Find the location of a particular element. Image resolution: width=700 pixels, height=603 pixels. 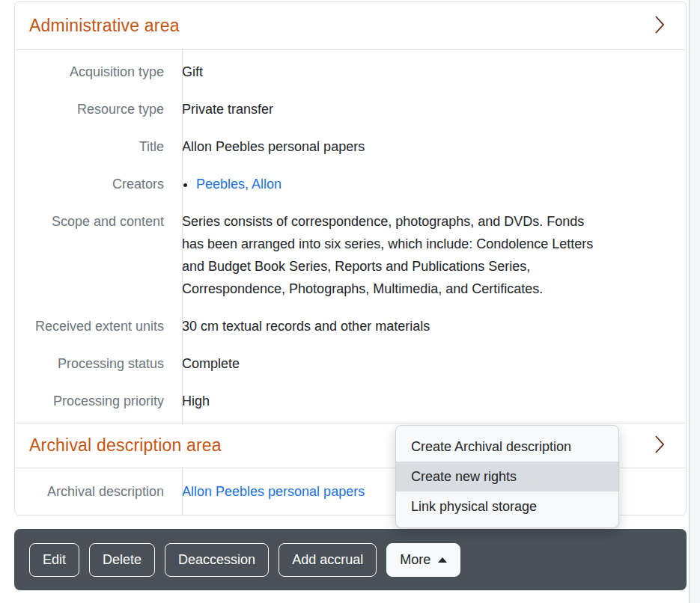

row-processing-priority: Processing priority High is located at coordinates (350, 401).